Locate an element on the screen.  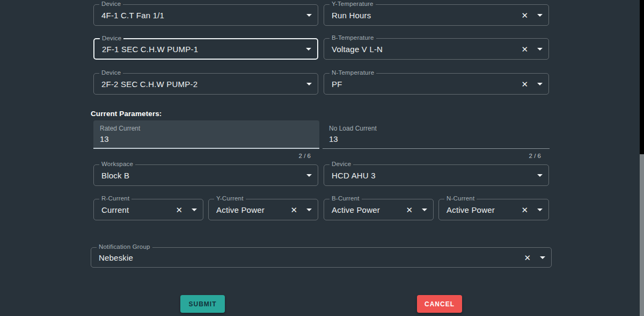
y-current-value: Active Power is located at coordinates (240, 210).